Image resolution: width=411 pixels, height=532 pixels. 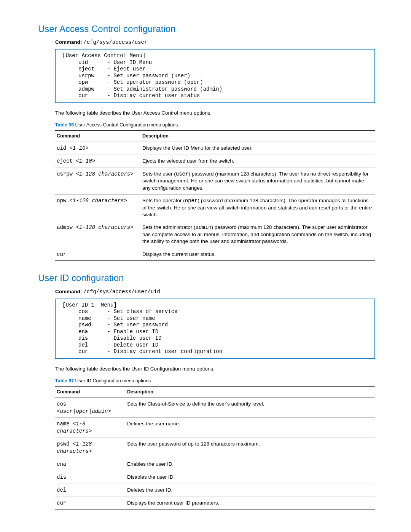 I want to click on table97-label: Table 97, so click(x=65, y=381).